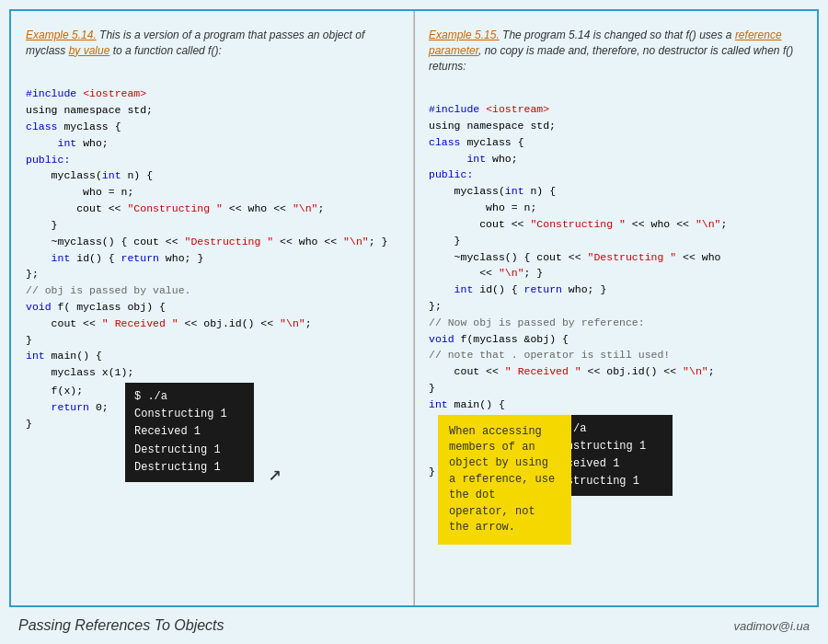 The width and height of the screenshot is (828, 644). Describe the element at coordinates (464, 35) in the screenshot. I see `right-title-underline: Example 5.15.` at that location.